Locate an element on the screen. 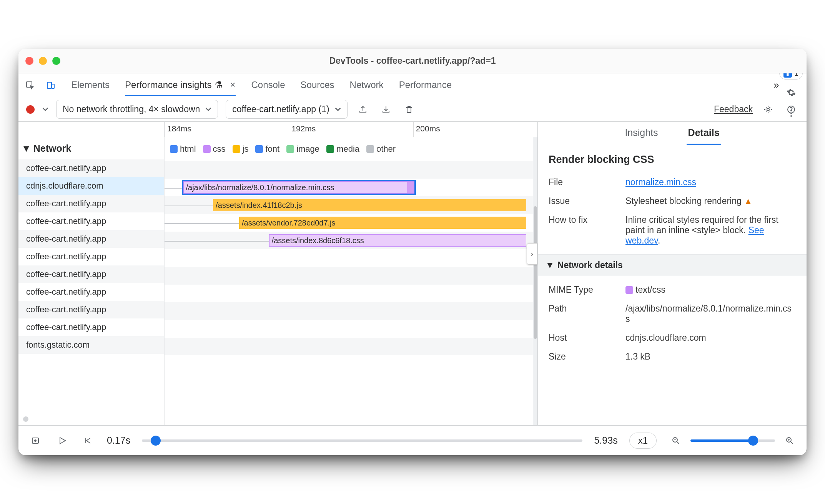 The height and width of the screenshot is (504, 825). tab-performance-insights: Performance insights ⚗✕ is located at coordinates (180, 85).